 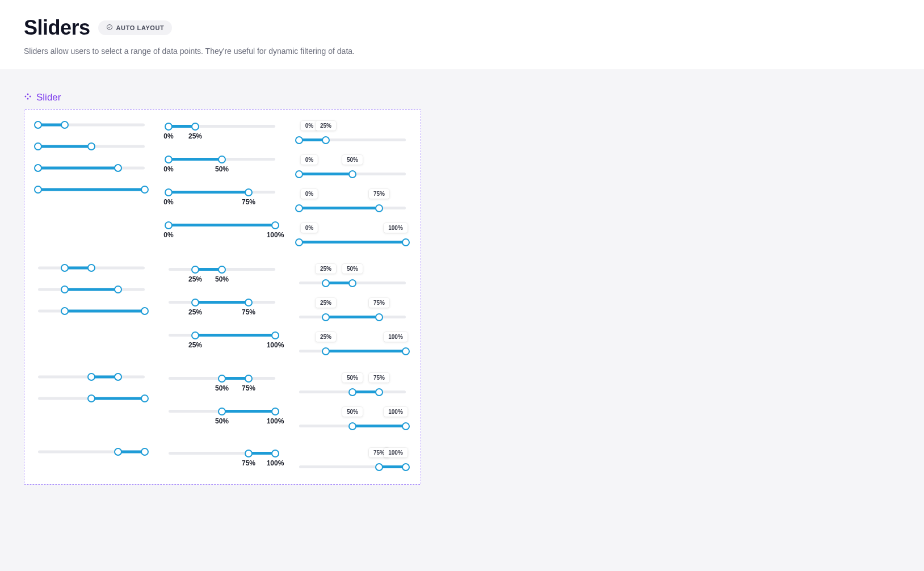 I want to click on slider-tooltip-end: 75%, so click(x=379, y=194).